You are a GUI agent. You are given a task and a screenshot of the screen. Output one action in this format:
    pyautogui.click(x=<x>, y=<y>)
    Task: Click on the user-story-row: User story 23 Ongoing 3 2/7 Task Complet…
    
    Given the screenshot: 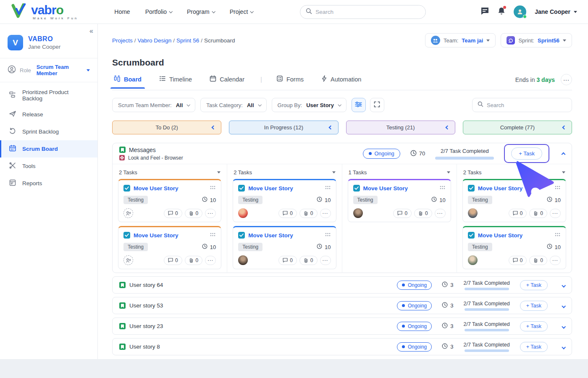 What is the action you would take?
    pyautogui.click(x=342, y=326)
    